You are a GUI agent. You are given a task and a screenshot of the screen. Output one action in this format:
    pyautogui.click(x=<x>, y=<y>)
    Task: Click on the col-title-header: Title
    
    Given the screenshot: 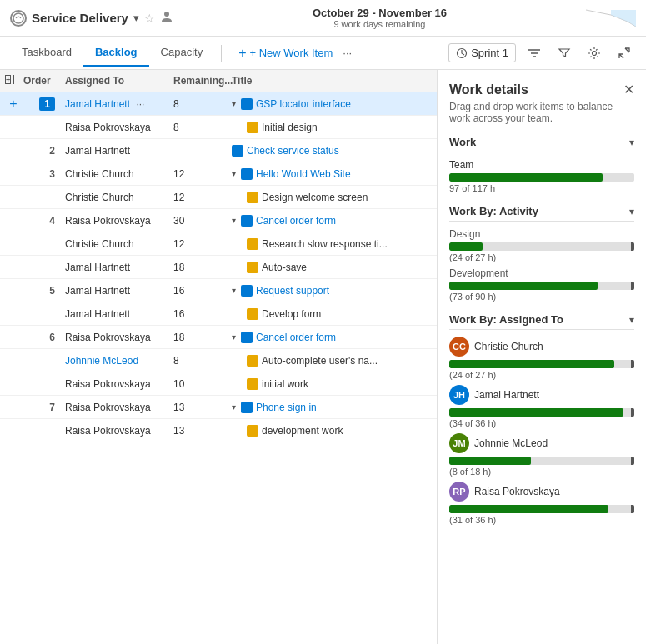 What is the action you would take?
    pyautogui.click(x=332, y=81)
    